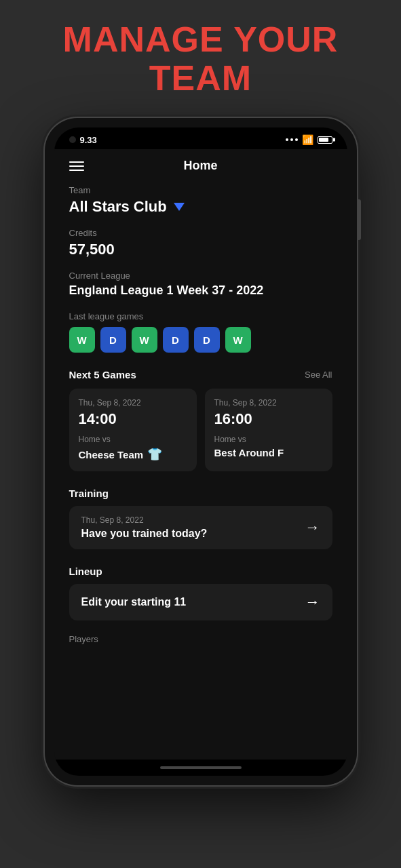 This screenshot has height=868, width=401. Describe the element at coordinates (269, 419) in the screenshot. I see `game-time: 16:00` at that location.